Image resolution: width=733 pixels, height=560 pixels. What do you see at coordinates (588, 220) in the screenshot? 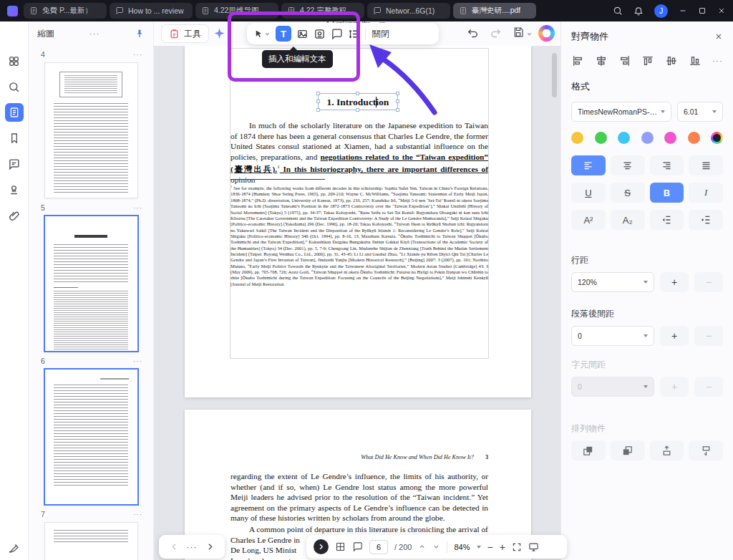
I see `superscript-button: A²` at bounding box center [588, 220].